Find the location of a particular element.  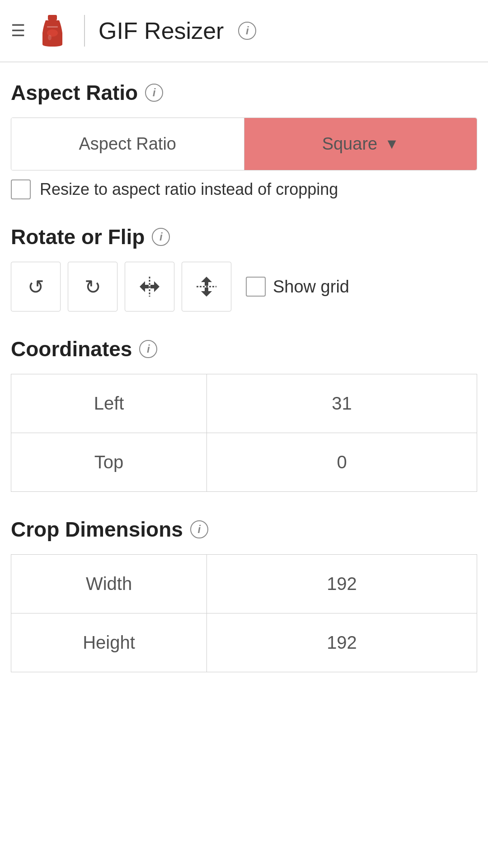

rotate-left-button: ↺ is located at coordinates (36, 287).